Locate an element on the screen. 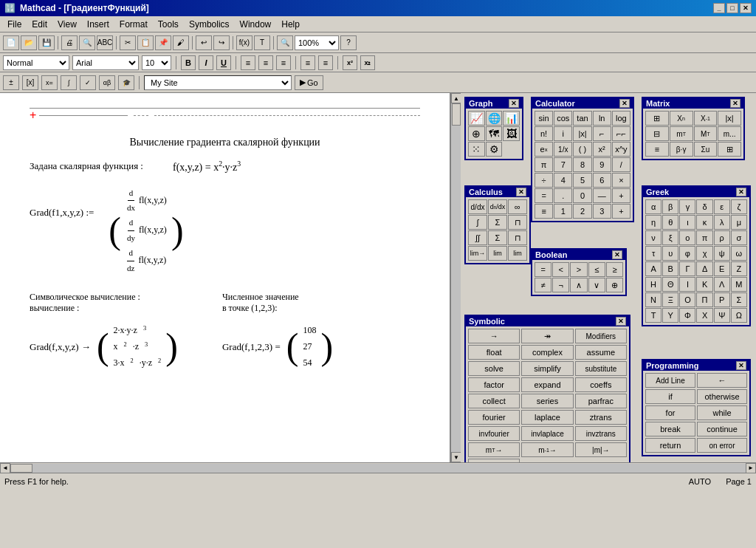 This screenshot has width=756, height=548. math-btn-5: ✓ is located at coordinates (88, 83).